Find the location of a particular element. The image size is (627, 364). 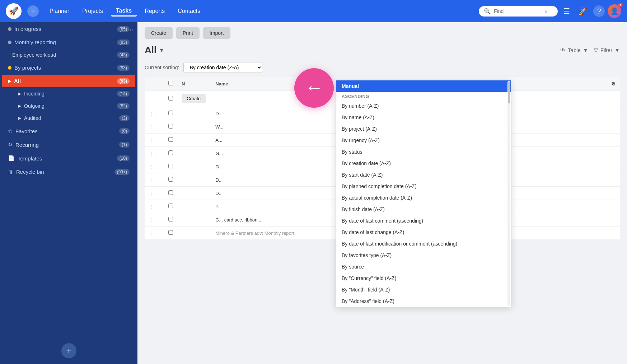

star-icon: ★ is located at coordinates (546, 11).